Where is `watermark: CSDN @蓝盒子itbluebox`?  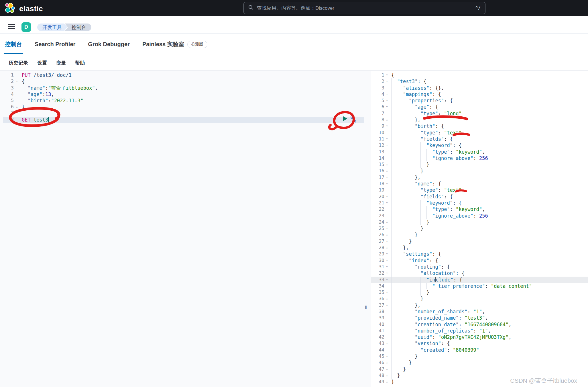
watermark: CSDN @蓝盒子itbluebox is located at coordinates (544, 381).